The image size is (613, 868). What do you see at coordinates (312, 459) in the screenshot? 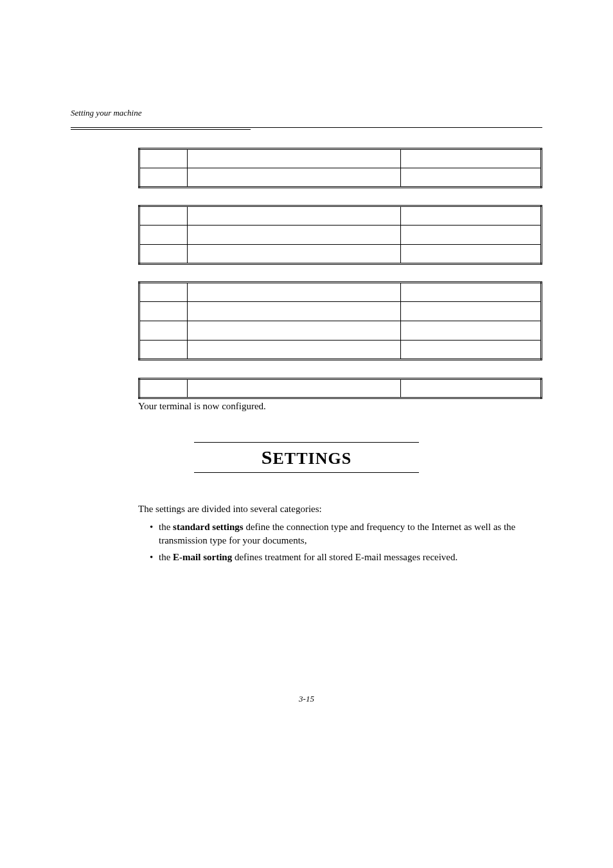
I see `settings-title-rest: ETTINGS` at bounding box center [312, 459].